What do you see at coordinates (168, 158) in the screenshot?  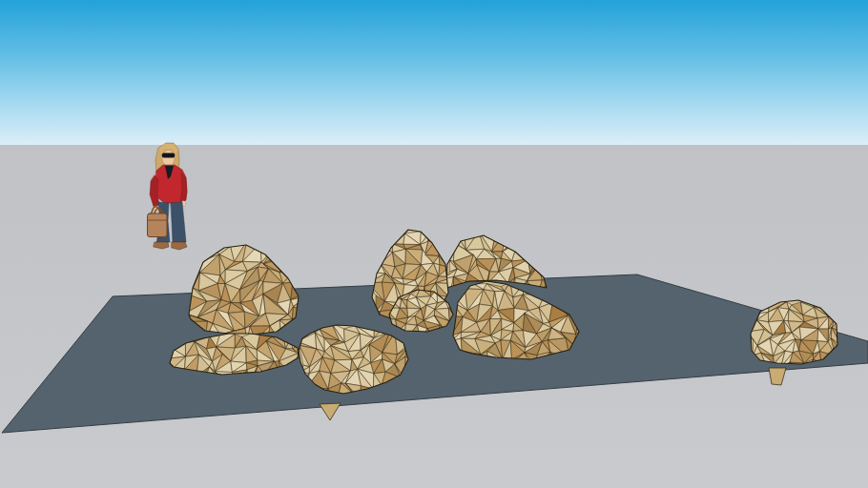 I see `person-face` at bounding box center [168, 158].